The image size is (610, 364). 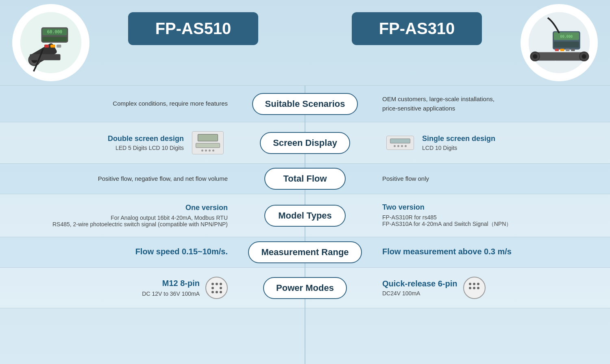 What do you see at coordinates (216, 288) in the screenshot?
I see `m12-connector-icon` at bounding box center [216, 288].